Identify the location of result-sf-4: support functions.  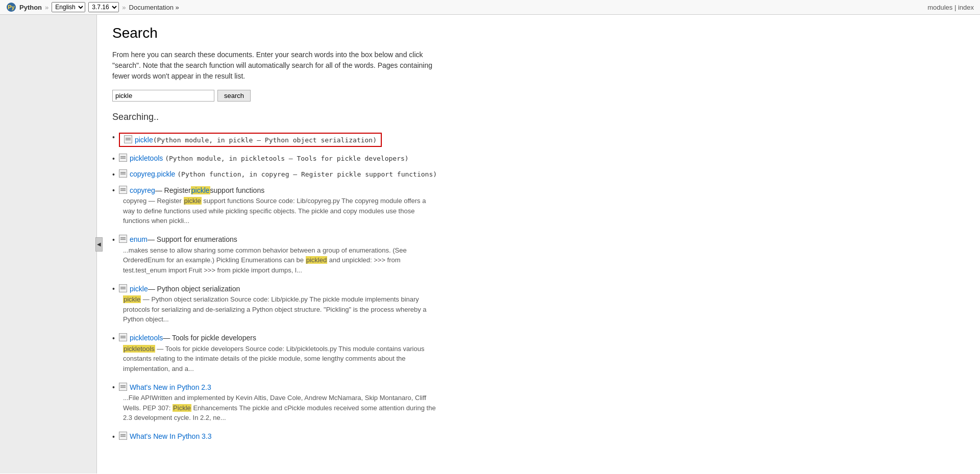
(238, 190).